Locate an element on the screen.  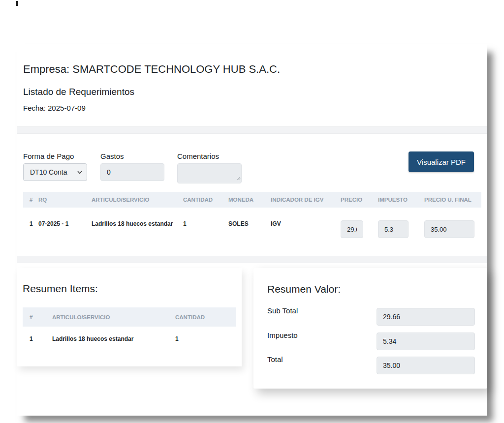
payment-method-label: Forma de Pago is located at coordinates (48, 156).